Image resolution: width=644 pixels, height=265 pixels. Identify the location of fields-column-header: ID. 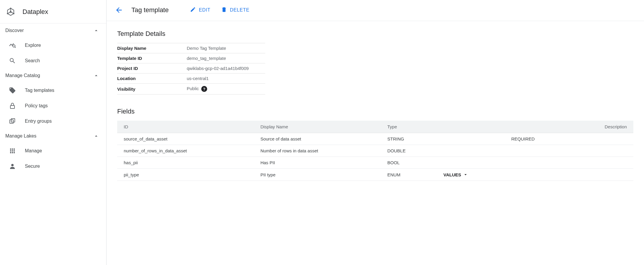
(186, 127).